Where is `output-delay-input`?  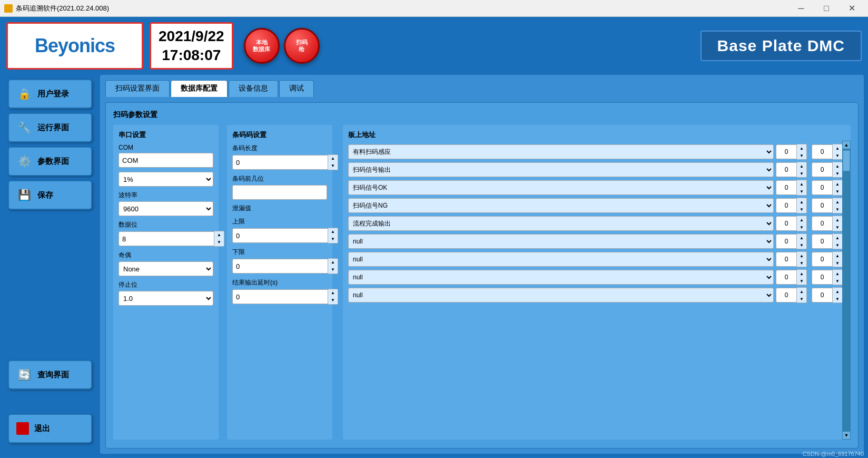
output-delay-input is located at coordinates (280, 297).